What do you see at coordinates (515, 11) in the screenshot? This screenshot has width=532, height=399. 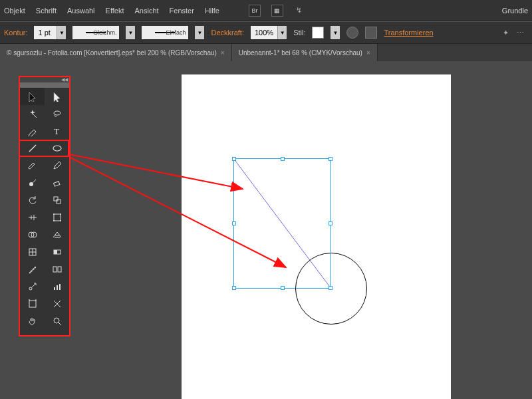 I see `workspace-switcher: Grundle` at bounding box center [515, 11].